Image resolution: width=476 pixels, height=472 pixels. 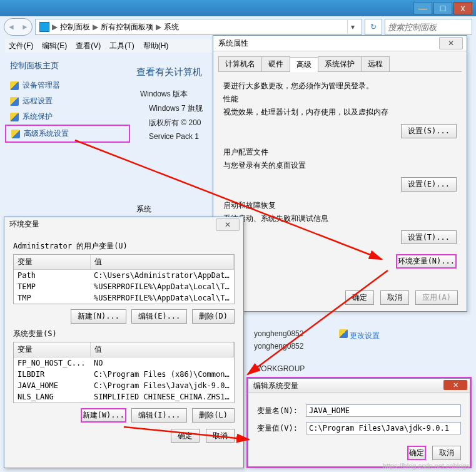 What do you see at coordinates (340, 64) in the screenshot?
I see `sysprops-tabs: 计算机名 硬件 高级 系统保护 远程` at bounding box center [340, 64].